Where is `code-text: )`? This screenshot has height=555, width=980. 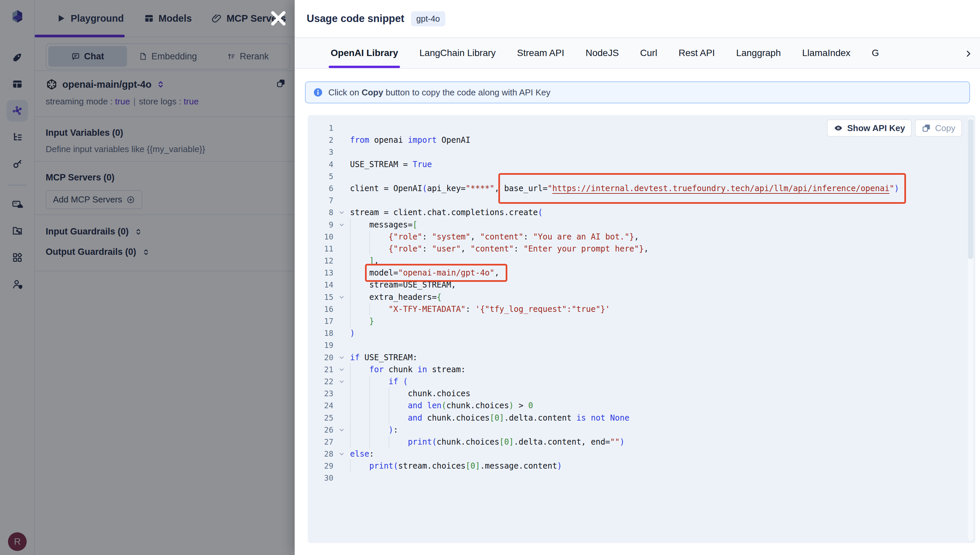
code-text: ) is located at coordinates (352, 333).